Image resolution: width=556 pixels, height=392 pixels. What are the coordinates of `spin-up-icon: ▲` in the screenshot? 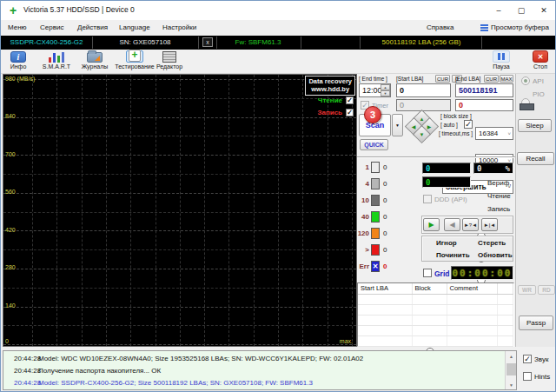 It's located at (386, 87).